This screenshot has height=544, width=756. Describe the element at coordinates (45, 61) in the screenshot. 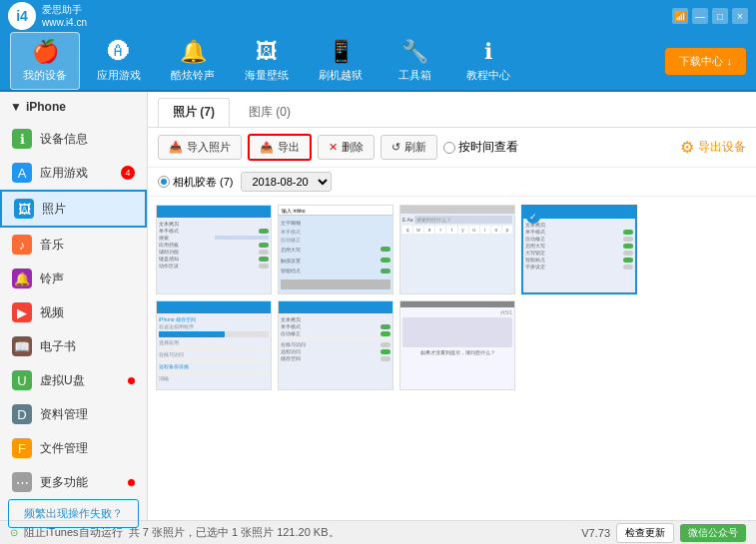

I see `nav-my-device: 🍎 我的设备` at that location.